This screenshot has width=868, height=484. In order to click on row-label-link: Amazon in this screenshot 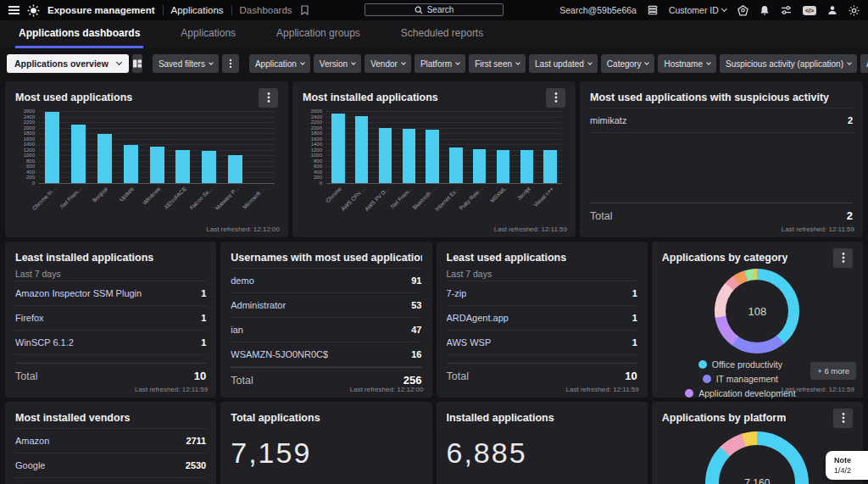, I will do `click(32, 441)`.